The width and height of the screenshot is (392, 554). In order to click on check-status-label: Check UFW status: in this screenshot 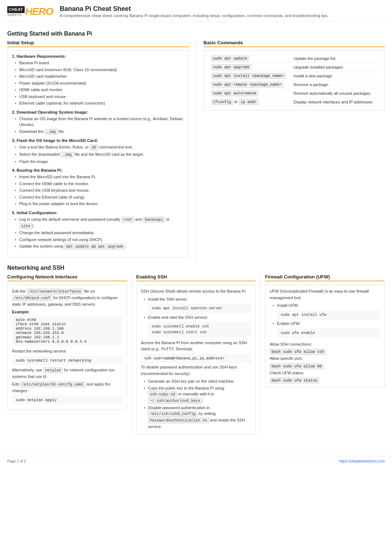, I will do `click(325, 373)`.